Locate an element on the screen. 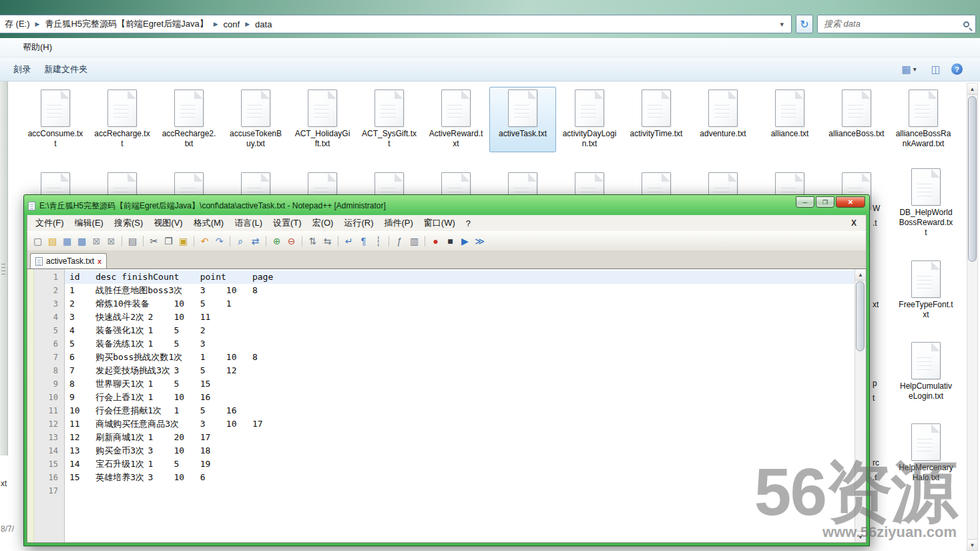 The width and height of the screenshot is (980, 551). redo-icon: ↷ is located at coordinates (219, 242).